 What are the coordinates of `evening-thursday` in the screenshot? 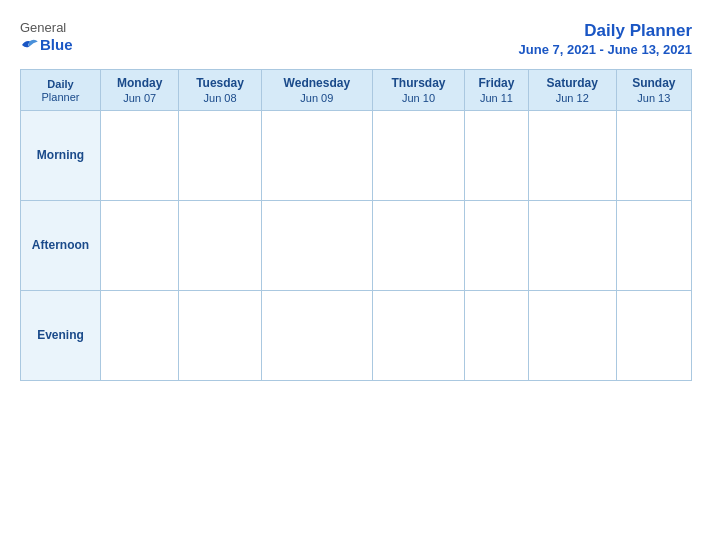 It's located at (419, 335).